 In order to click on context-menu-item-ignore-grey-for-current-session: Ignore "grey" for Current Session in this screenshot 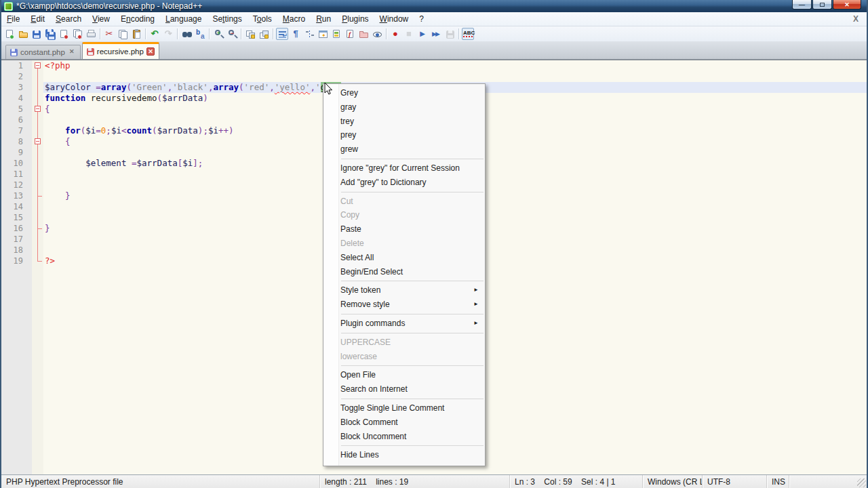, I will do `click(404, 168)`.